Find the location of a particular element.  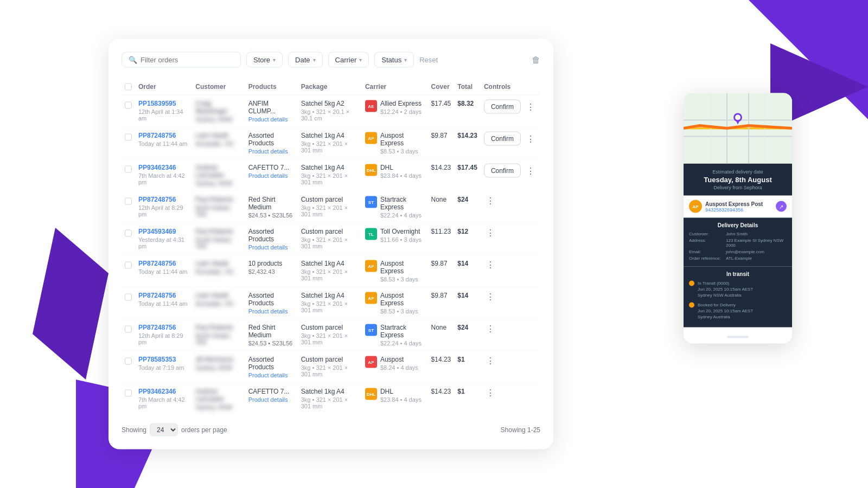

carrier-info: Allied Express $12.24 • 2 days is located at coordinates (401, 107).